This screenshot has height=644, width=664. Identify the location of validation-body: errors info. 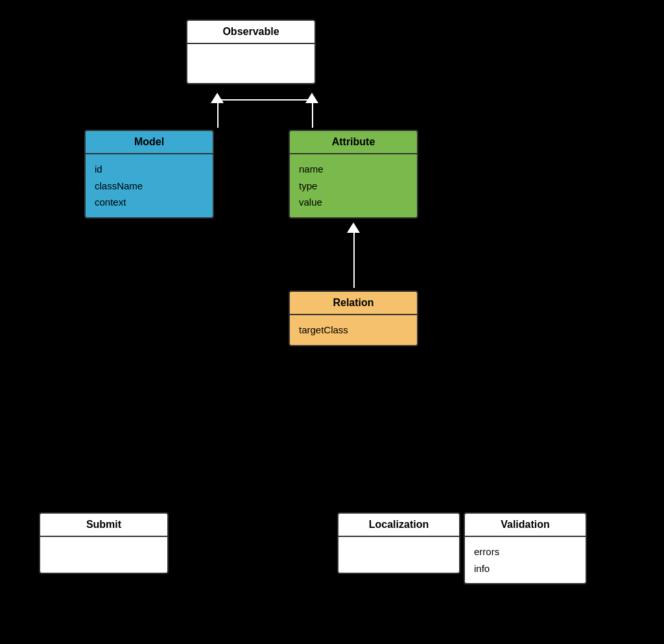
(525, 560).